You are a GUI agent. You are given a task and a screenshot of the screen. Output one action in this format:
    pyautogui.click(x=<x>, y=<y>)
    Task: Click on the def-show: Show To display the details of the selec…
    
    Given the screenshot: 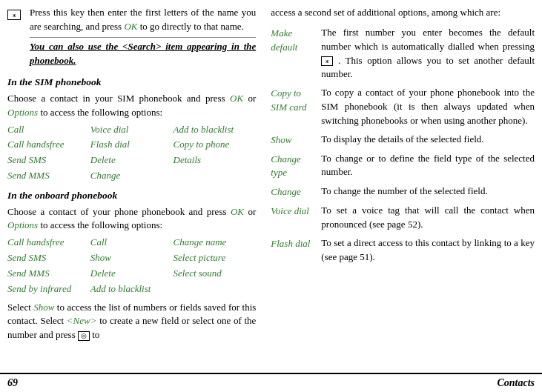 What is the action you would take?
    pyautogui.click(x=403, y=140)
    